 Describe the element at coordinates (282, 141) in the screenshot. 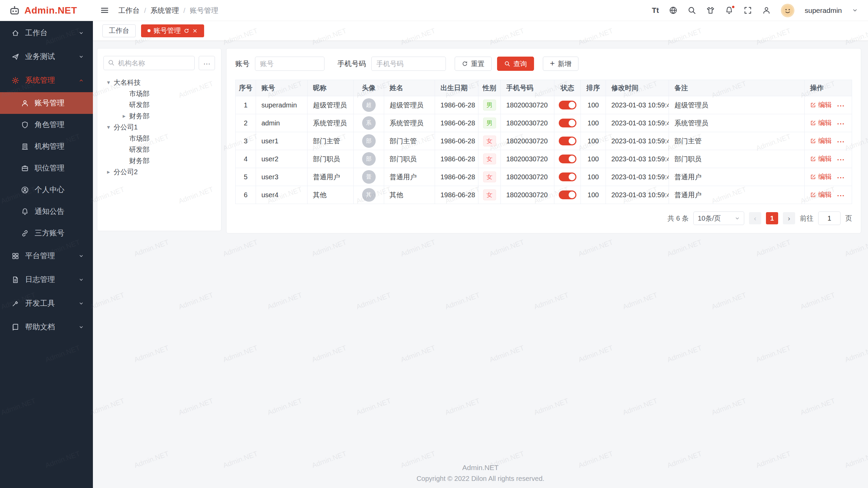

I see `cell-account: user1` at that location.